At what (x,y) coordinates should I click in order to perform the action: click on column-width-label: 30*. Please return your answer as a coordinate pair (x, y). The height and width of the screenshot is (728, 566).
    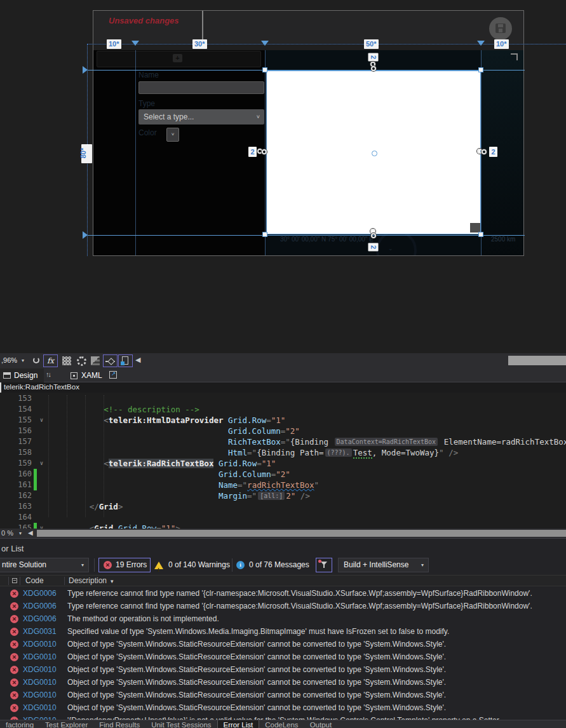
    Looking at the image, I should click on (199, 44).